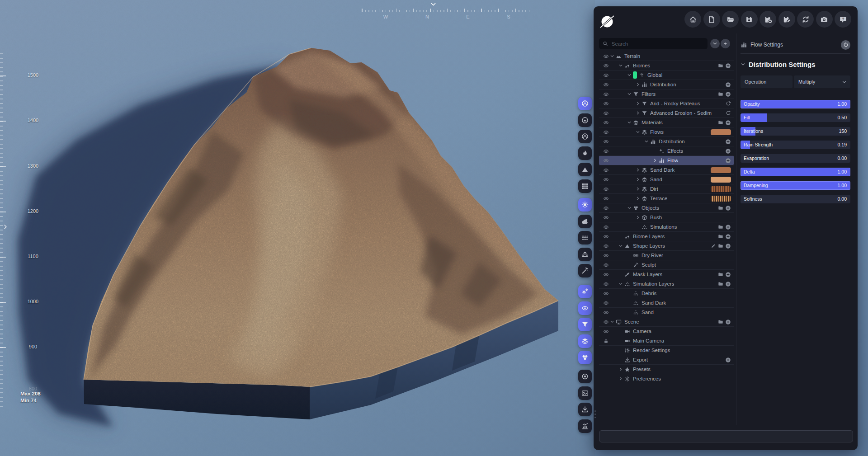 The height and width of the screenshot is (456, 868). What do you see at coordinates (712, 19) in the screenshot?
I see `new-file-button` at bounding box center [712, 19].